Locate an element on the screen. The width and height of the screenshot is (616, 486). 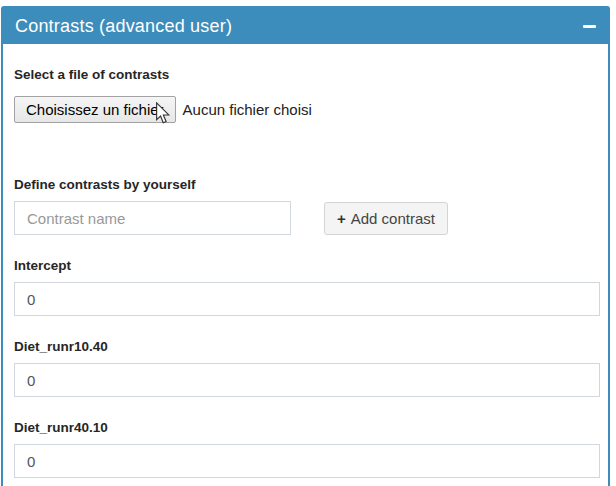
panel-header: Contrasts (advanced user) is located at coordinates (306, 26).